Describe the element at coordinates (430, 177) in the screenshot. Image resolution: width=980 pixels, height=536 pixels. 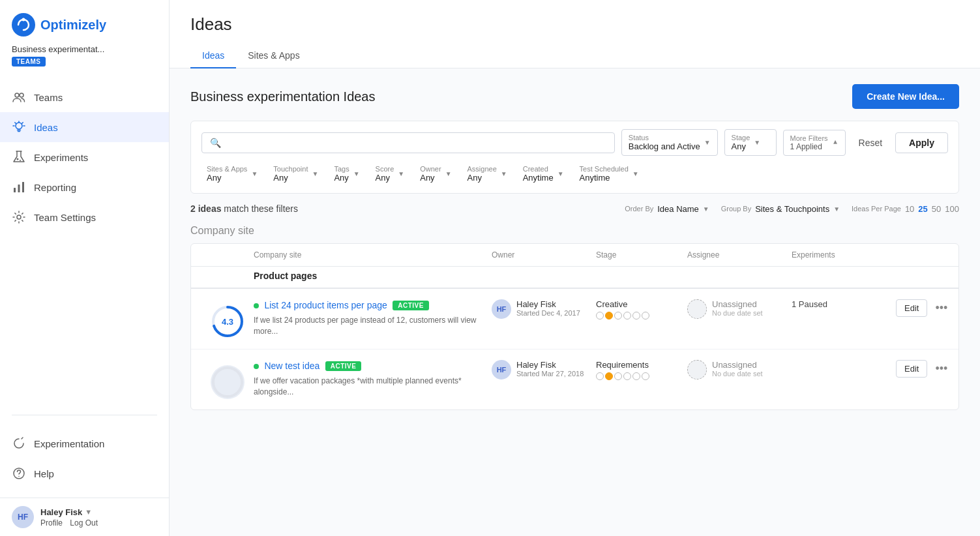
I see `owner-value: Any` at that location.